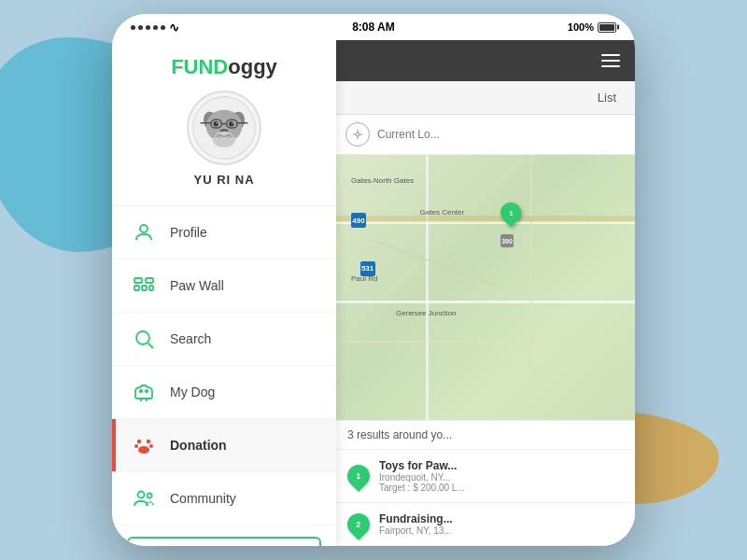 This screenshot has height=560, width=747. What do you see at coordinates (252, 67) in the screenshot?
I see `title-oggy: oggy` at bounding box center [252, 67].